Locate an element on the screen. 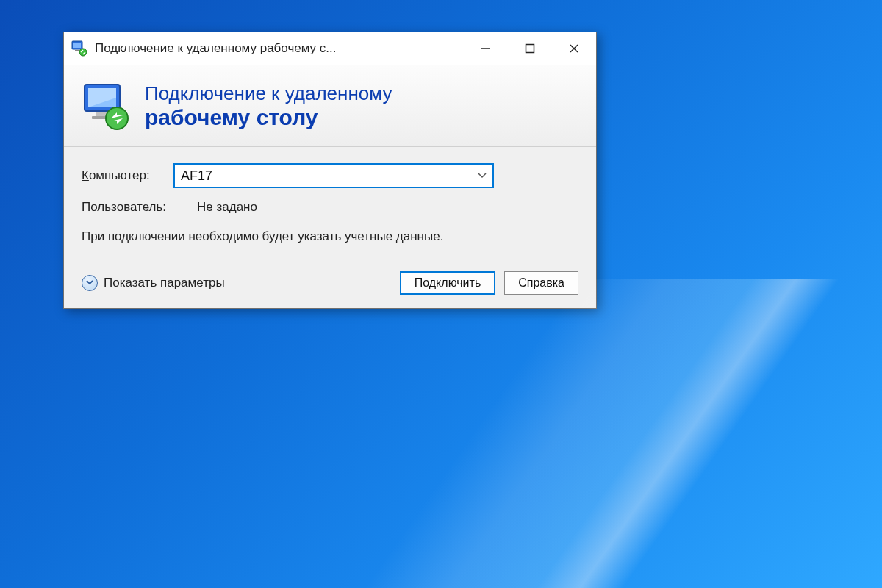  window-title: Подключение к удаленному рабочему с... is located at coordinates (279, 49).